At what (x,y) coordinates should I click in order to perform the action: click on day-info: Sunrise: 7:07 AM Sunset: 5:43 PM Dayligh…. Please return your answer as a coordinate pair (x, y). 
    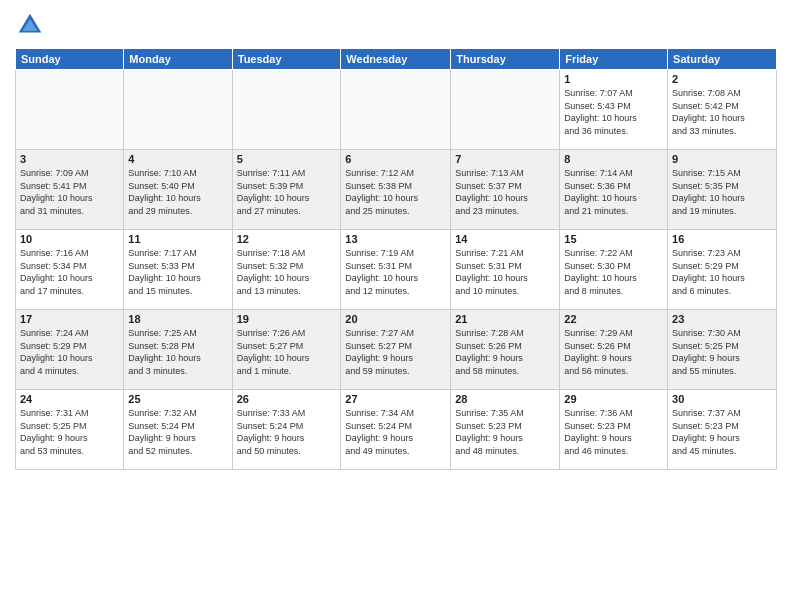
    Looking at the image, I should click on (614, 112).